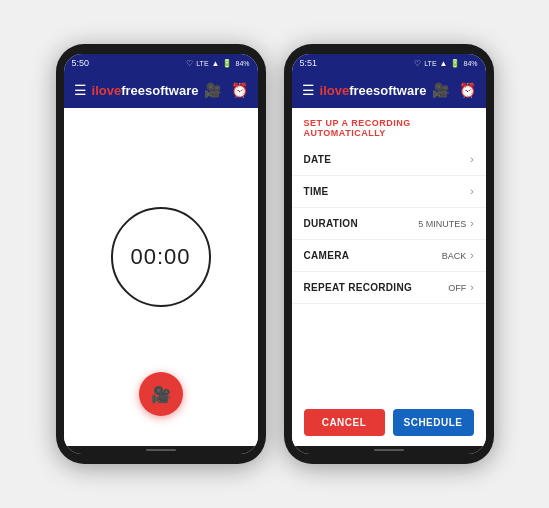  Describe the element at coordinates (389, 256) in the screenshot. I see `schedule-row-camera: CAMERA BACK ›` at that location.